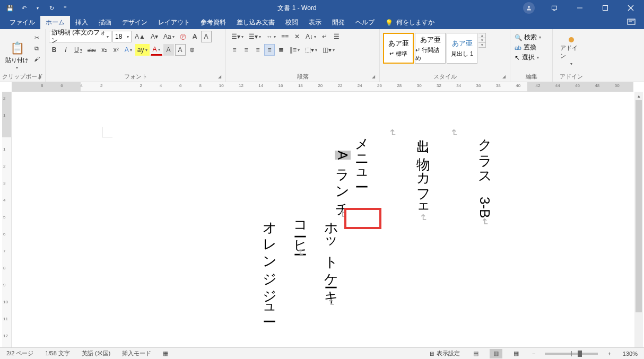  Describe the element at coordinates (639, 96) in the screenshot. I see `scroll-up-icon: ▴` at that location.